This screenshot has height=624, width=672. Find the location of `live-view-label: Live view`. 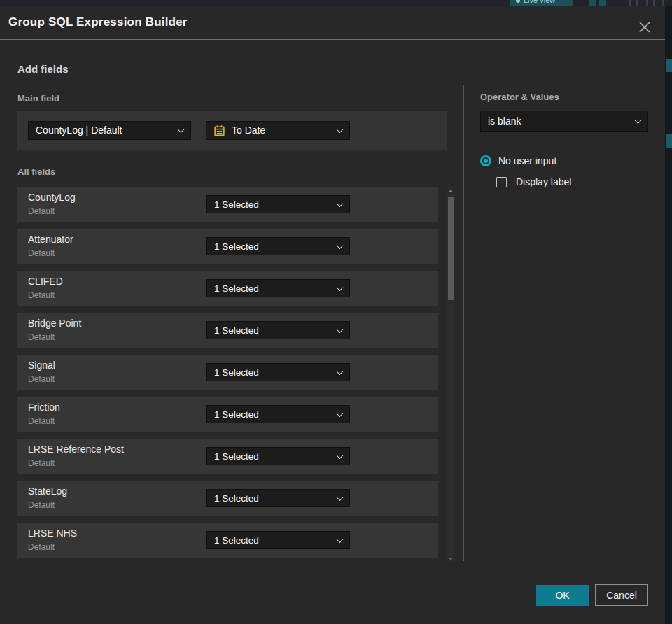

live-view-label: Live view is located at coordinates (539, 2).